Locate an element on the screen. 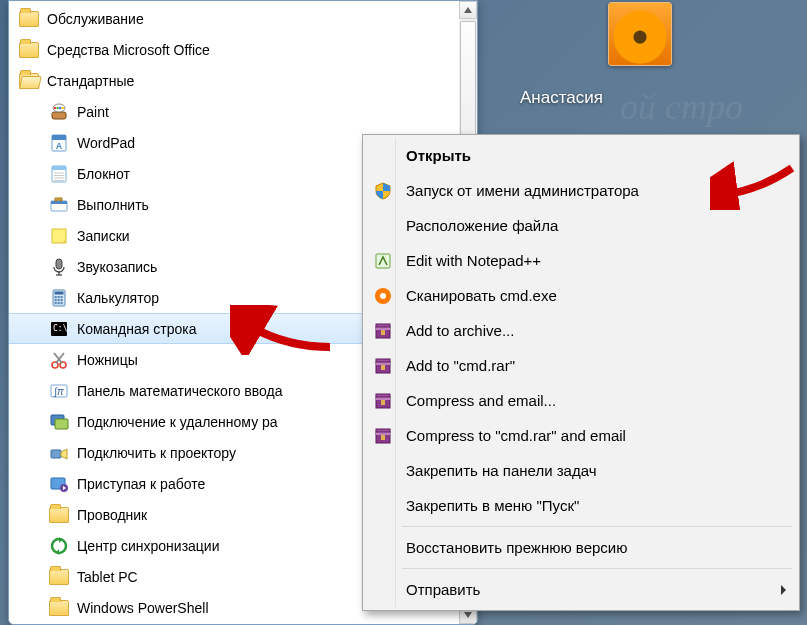 The height and width of the screenshot is (625, 807). start-item-label: Стандартные is located at coordinates (90, 81).